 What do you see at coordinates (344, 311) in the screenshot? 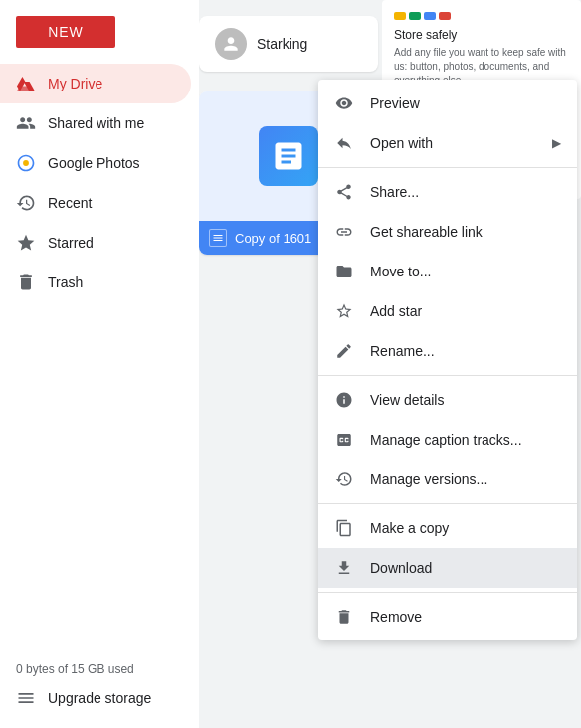
I see `star-outline-icon` at bounding box center [344, 311].